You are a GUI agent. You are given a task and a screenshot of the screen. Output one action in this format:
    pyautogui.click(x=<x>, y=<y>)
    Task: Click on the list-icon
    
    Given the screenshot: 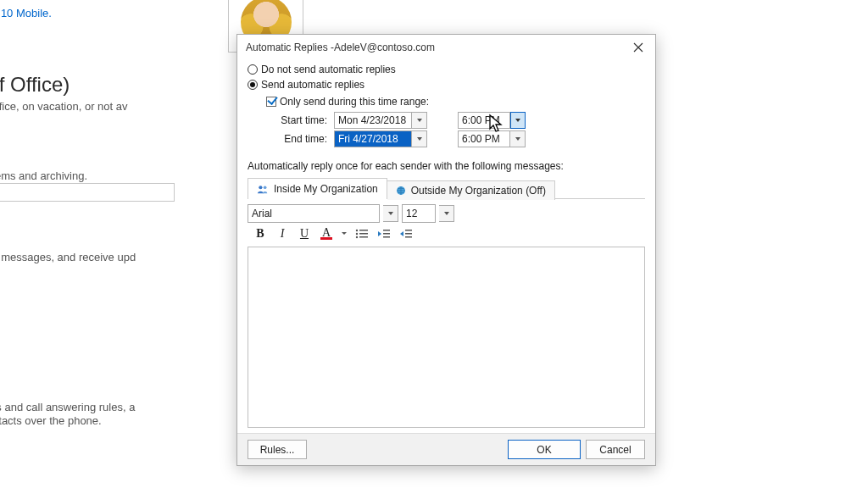 What is the action you would take?
    pyautogui.click(x=362, y=234)
    